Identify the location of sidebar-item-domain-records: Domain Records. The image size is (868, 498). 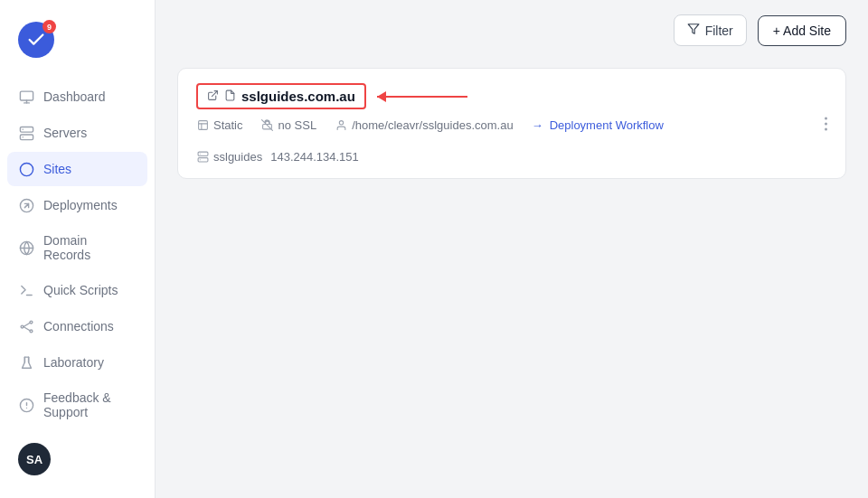
(78, 248).